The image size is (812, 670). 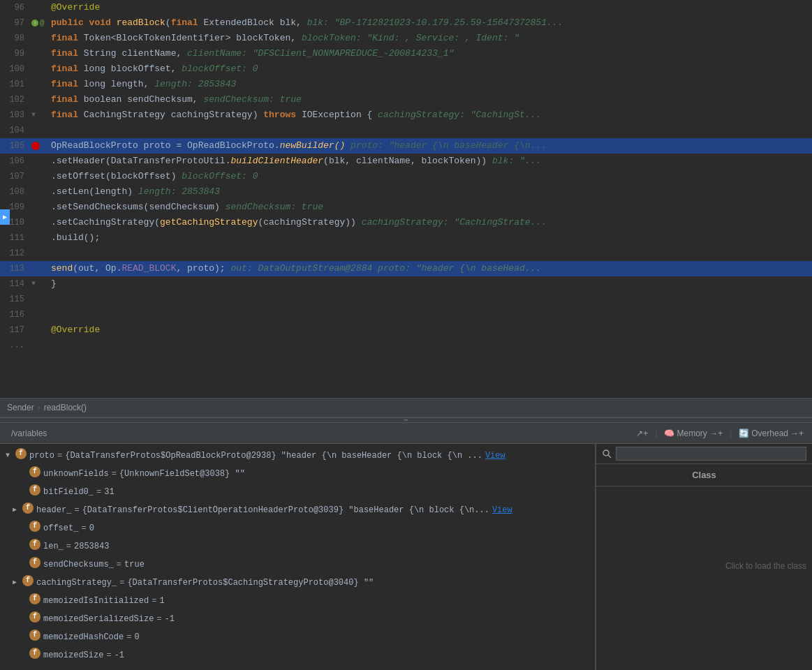 What do you see at coordinates (5, 217) in the screenshot?
I see `current-line-marker: ▶` at bounding box center [5, 217].